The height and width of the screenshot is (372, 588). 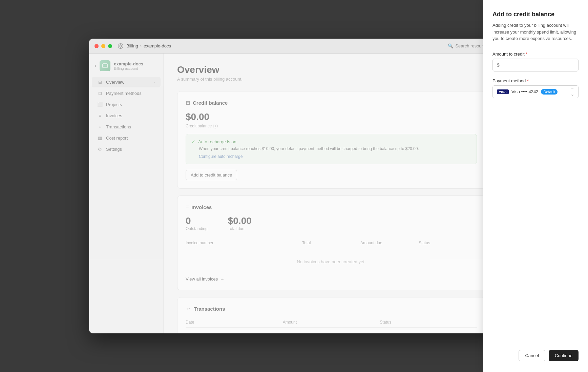 I want to click on overview-icon: ⊟, so click(x=100, y=82).